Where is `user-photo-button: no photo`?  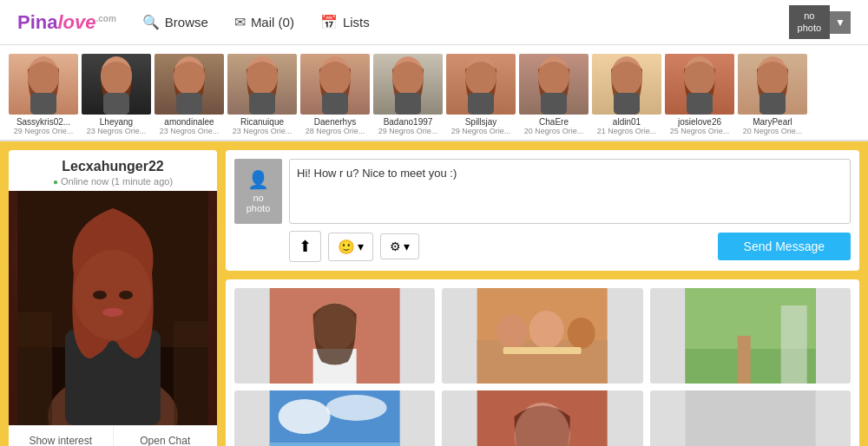
user-photo-button: no photo is located at coordinates (810, 22).